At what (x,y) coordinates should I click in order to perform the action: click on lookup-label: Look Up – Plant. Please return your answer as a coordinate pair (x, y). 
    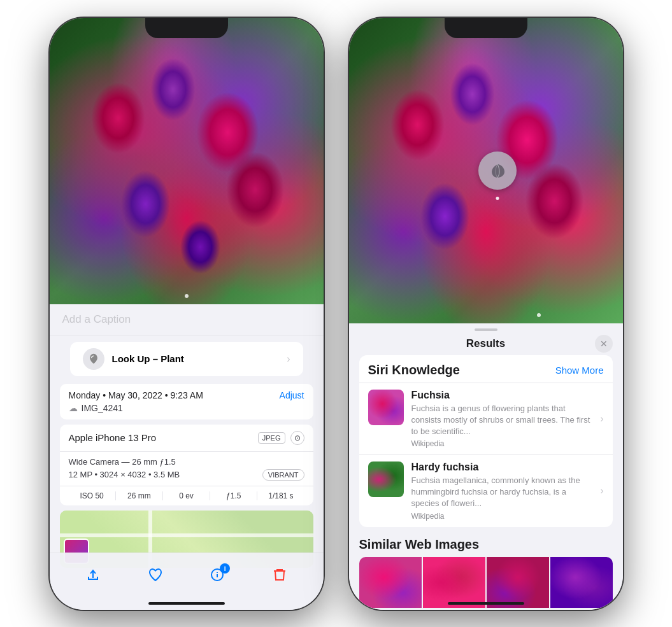
    Looking at the image, I should click on (148, 359).